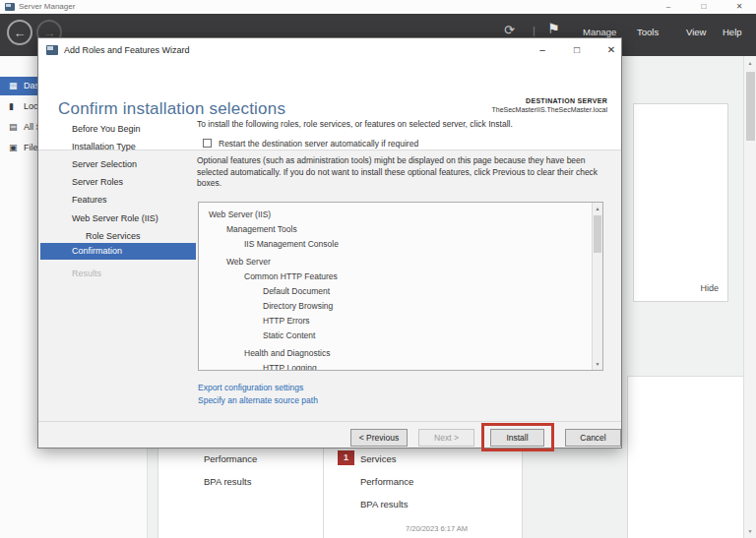  I want to click on tree-item: Default Document, so click(395, 291).